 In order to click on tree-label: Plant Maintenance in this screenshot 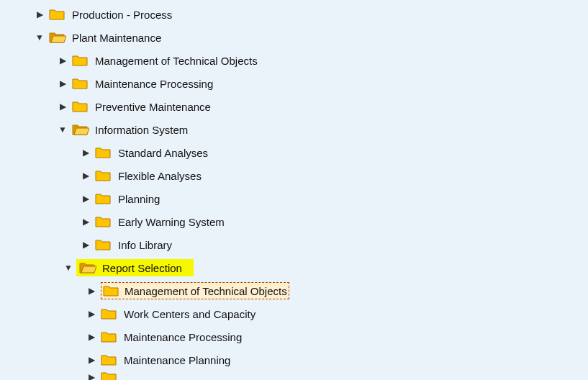, I will do `click(117, 37)`.